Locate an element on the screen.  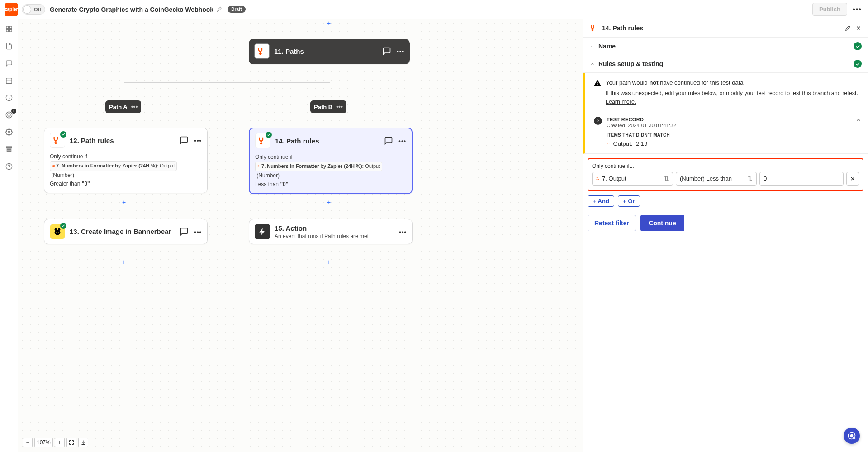
export-button is located at coordinates (83, 442).